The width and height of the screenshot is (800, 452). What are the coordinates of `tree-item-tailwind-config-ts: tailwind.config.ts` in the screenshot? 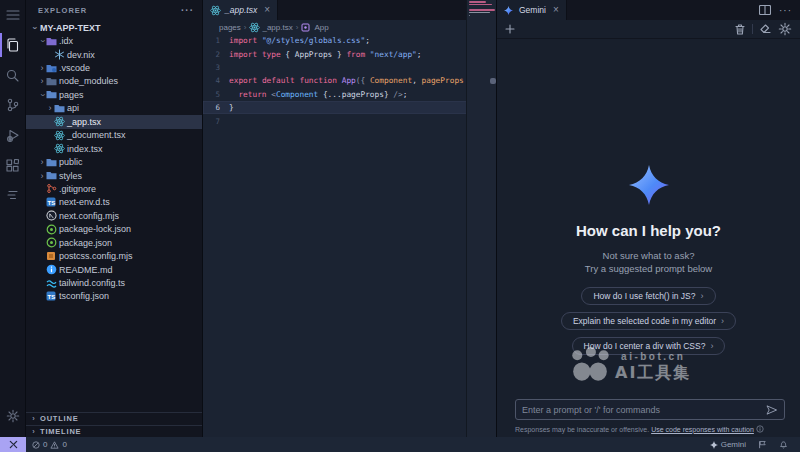 It's located at (114, 282).